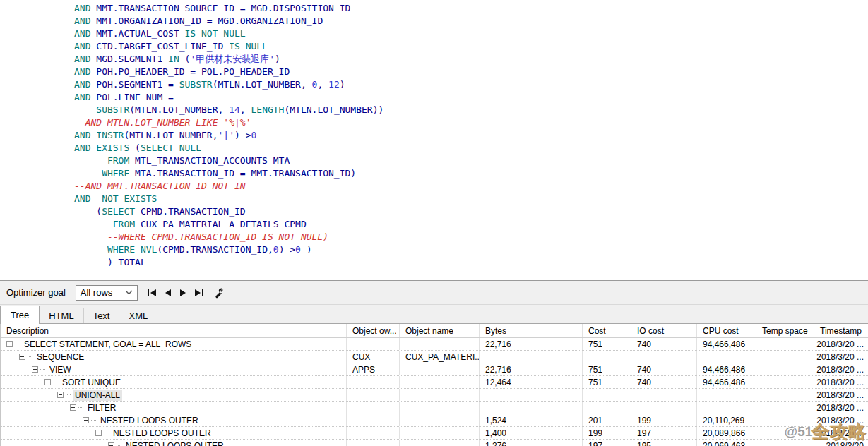  I want to click on plan-cell-bytes: 12,464, so click(531, 382).